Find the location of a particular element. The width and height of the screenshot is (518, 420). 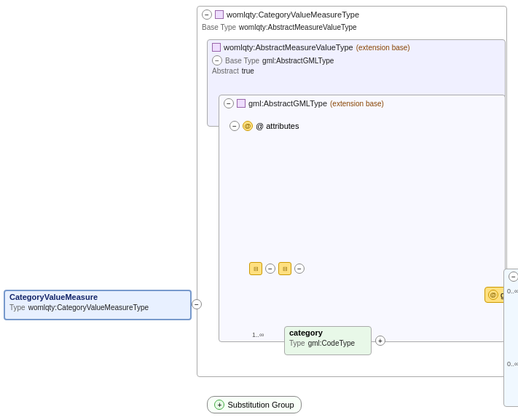

category-plus: + is located at coordinates (380, 341).